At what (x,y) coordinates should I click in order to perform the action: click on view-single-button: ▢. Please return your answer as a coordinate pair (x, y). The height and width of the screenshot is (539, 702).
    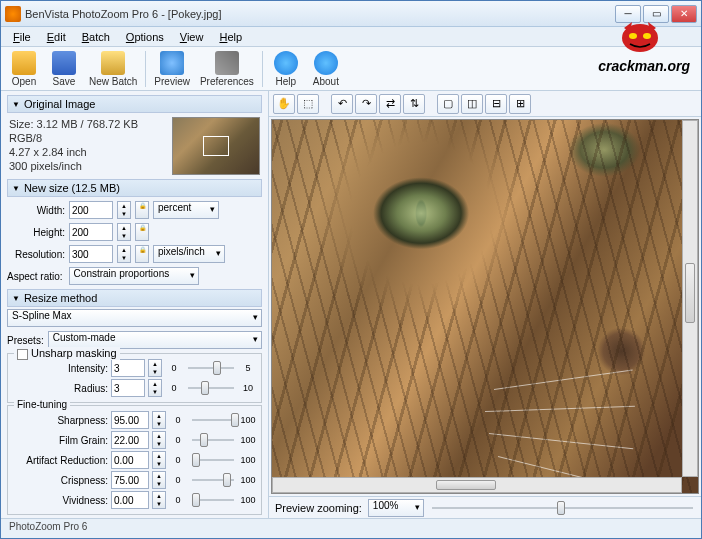
    Looking at the image, I should click on (448, 104).